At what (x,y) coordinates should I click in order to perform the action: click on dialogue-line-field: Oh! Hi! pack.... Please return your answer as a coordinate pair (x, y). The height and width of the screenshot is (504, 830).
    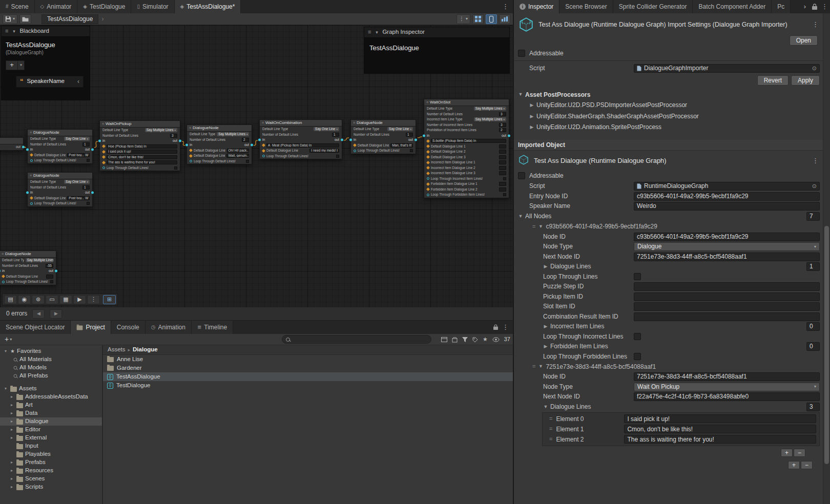
    Looking at the image, I should click on (238, 151).